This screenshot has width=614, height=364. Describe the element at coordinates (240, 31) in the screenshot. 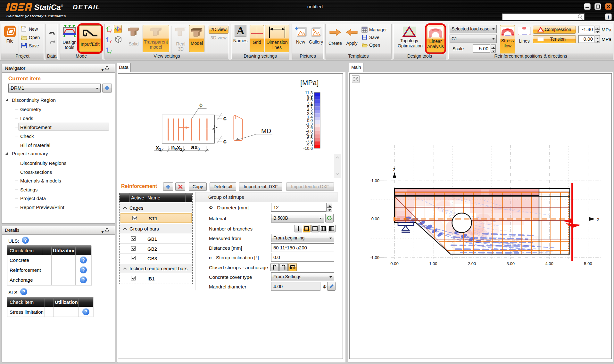

I see `svg-text: A` at that location.